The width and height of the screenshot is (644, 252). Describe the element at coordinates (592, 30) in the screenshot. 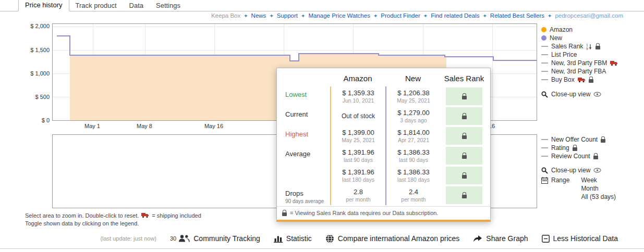

I see `legend-amazon: Amazon` at that location.